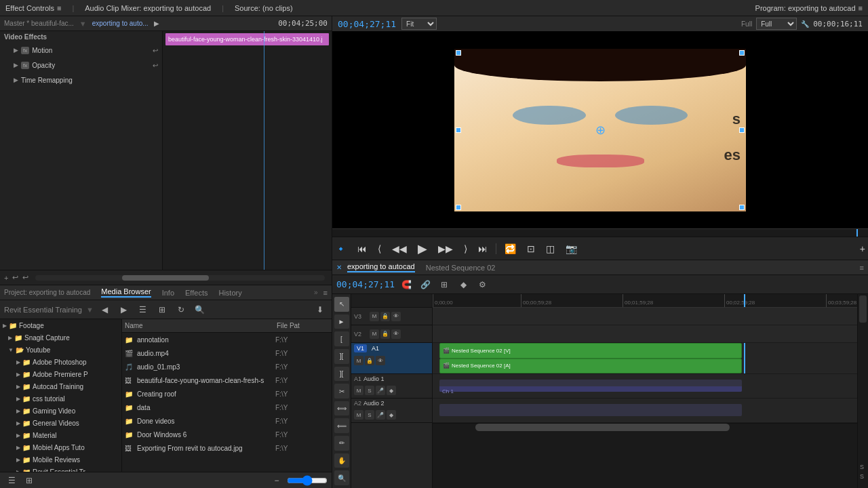 The height and width of the screenshot is (488, 868). Describe the element at coordinates (776, 24) in the screenshot. I see `quality-select: Full Half Quarter` at that location.